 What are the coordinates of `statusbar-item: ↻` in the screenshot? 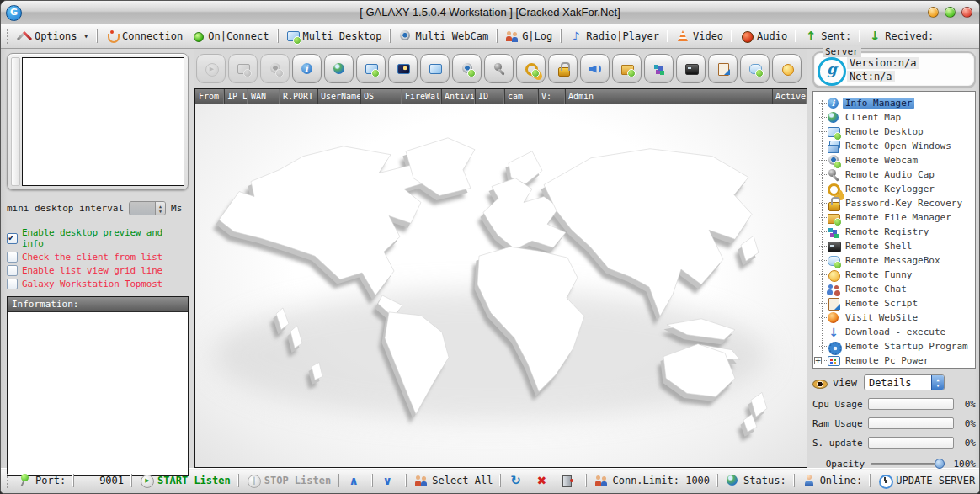 It's located at (515, 481).